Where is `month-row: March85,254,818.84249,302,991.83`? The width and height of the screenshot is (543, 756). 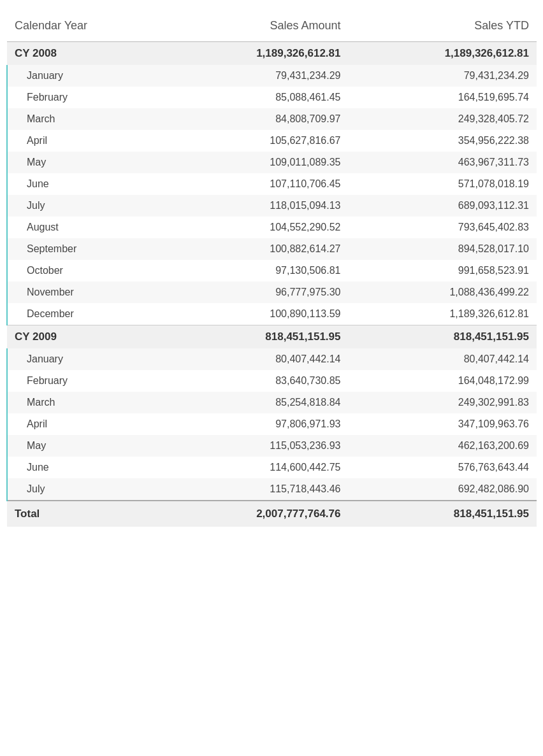 month-row: March85,254,818.84249,302,991.83 is located at coordinates (272, 403).